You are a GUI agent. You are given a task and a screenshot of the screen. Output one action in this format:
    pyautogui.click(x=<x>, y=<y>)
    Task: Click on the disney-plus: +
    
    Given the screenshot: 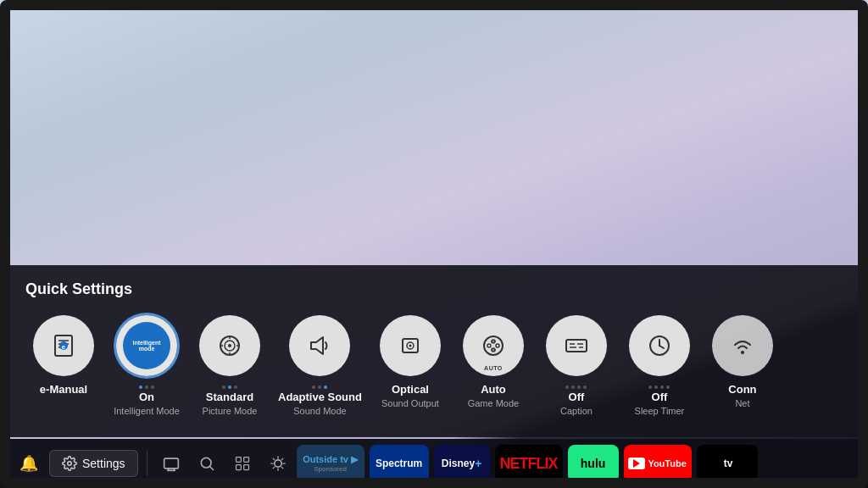 What is the action you would take?
    pyautogui.click(x=478, y=463)
    